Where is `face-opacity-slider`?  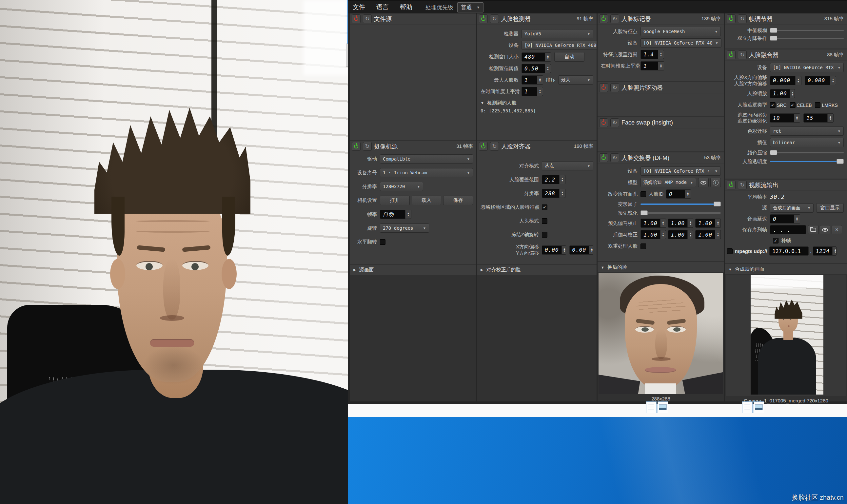 face-opacity-slider is located at coordinates (807, 162).